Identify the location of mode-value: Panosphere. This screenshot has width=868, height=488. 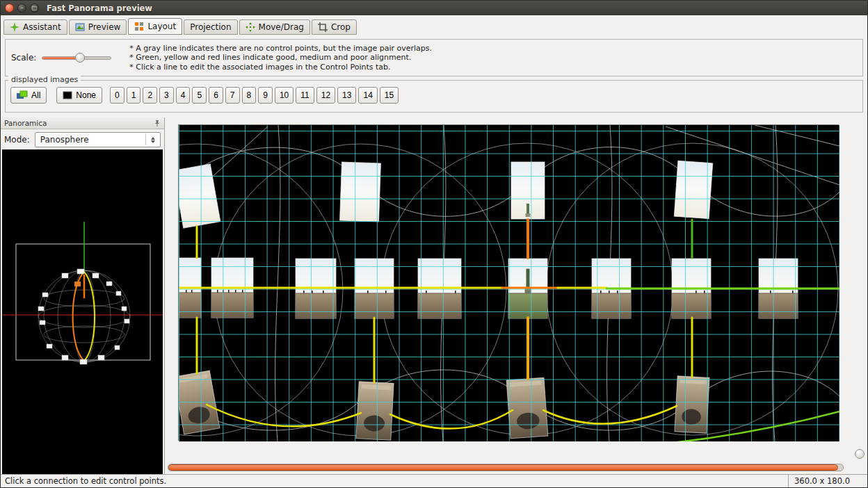
(65, 140).